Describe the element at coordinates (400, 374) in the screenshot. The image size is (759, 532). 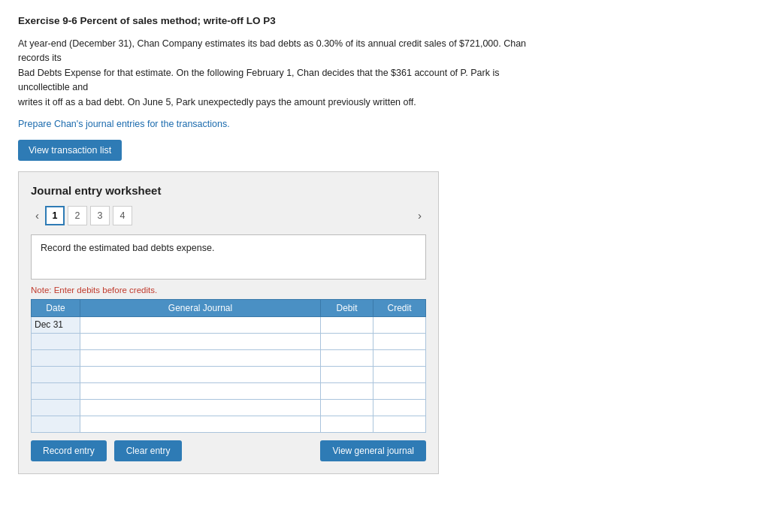
I see `row-4-credit-input` at that location.